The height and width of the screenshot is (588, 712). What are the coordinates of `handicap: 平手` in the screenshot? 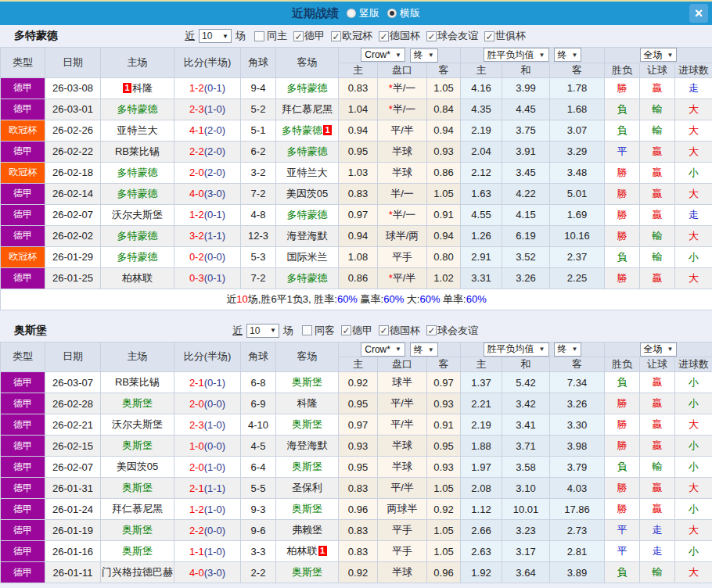 It's located at (402, 552).